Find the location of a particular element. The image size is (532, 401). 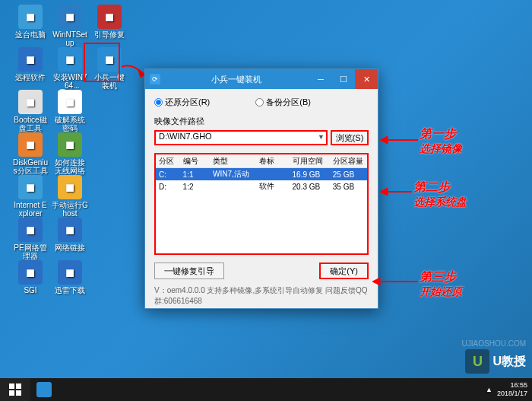

arrow-step2 is located at coordinates (397, 192).